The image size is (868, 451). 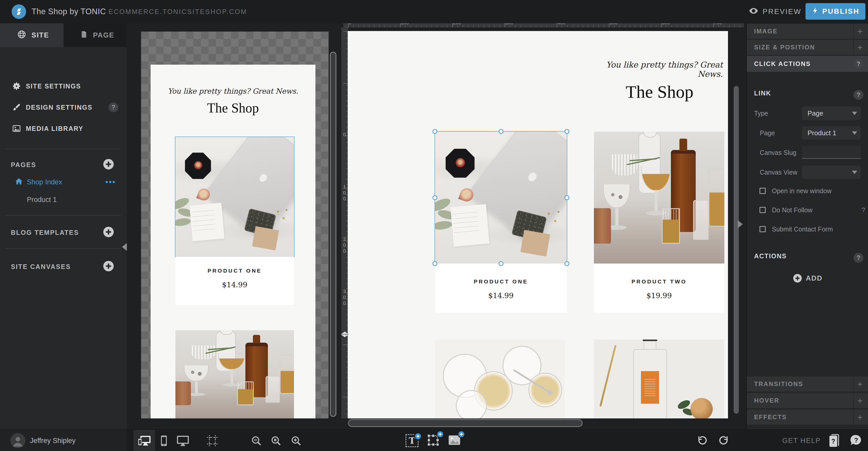 I want to click on effects-section-bar: EFFECTS +, so click(x=807, y=417).